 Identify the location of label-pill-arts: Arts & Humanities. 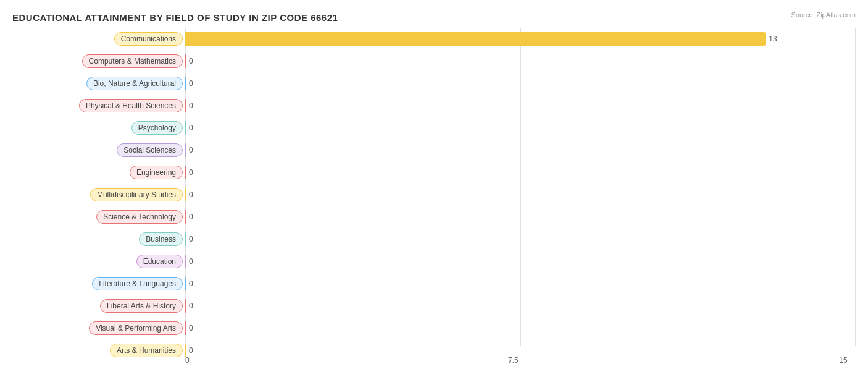
(146, 350).